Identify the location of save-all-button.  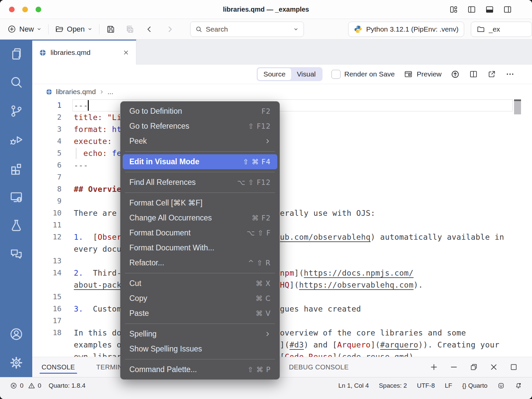
(130, 29).